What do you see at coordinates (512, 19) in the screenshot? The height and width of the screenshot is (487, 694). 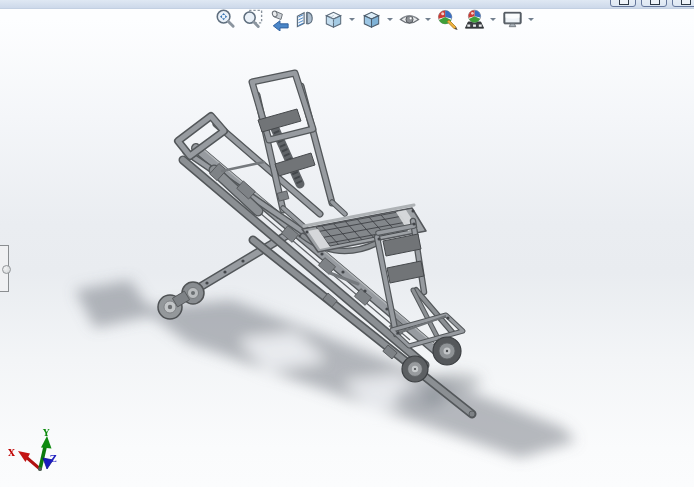 I see `view-settings-button` at bounding box center [512, 19].